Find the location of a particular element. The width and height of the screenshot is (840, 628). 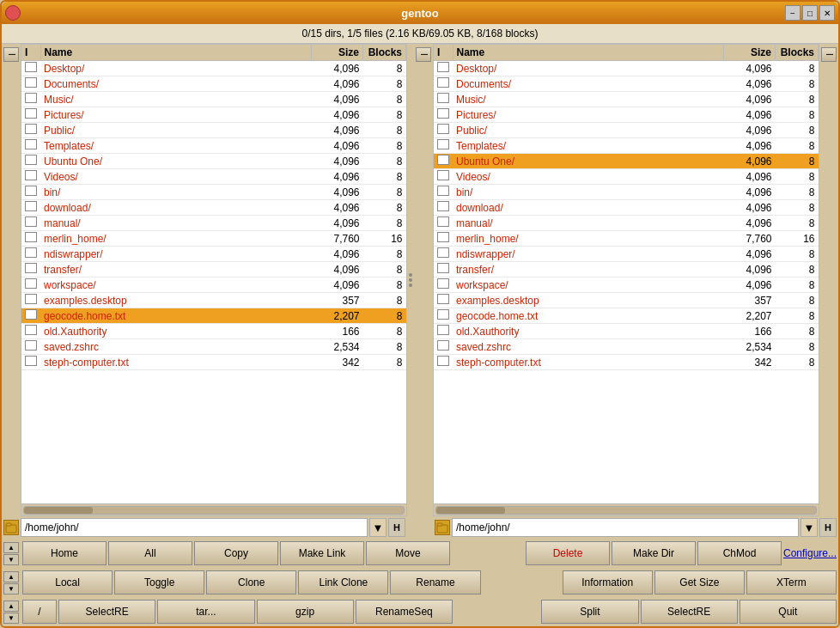

left-path-dropdown: ▼ is located at coordinates (378, 527).